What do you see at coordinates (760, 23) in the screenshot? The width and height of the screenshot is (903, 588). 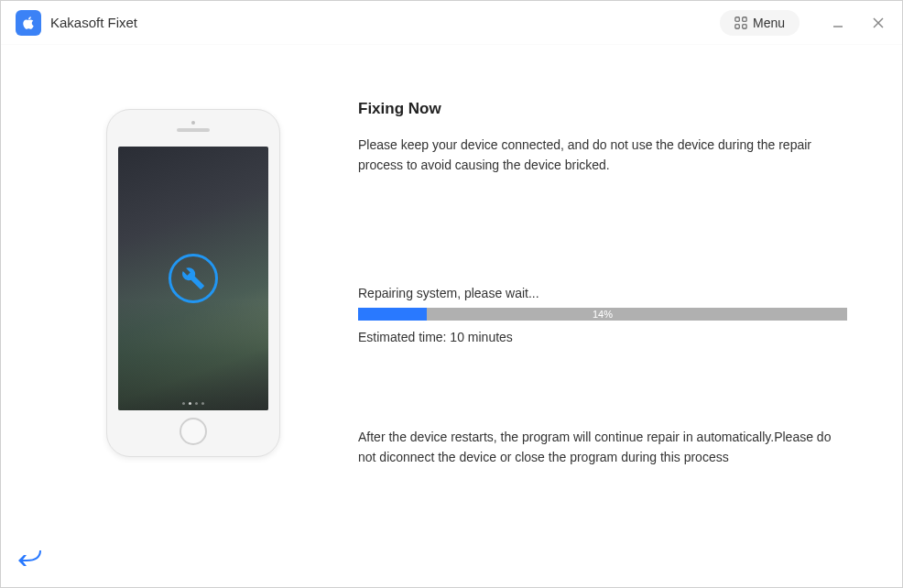 I see `menu-button: Menu` at bounding box center [760, 23].